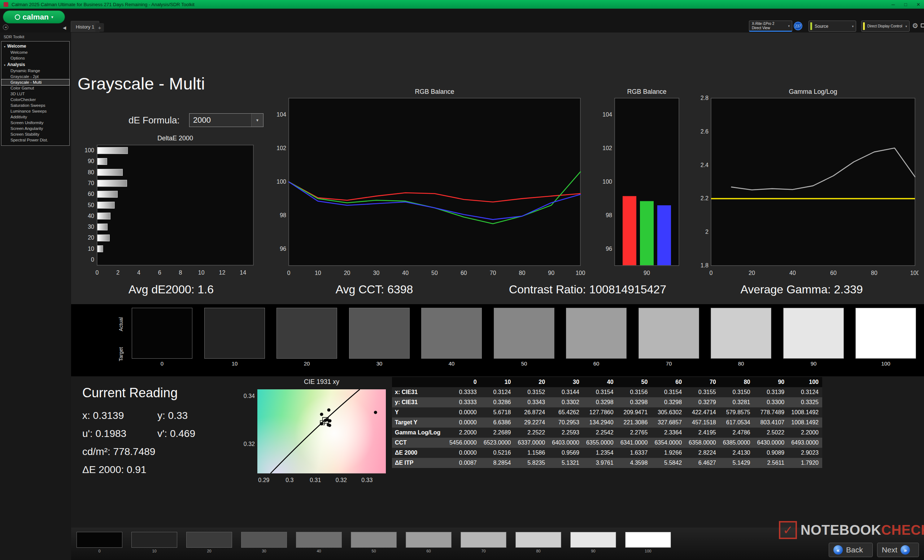  What do you see at coordinates (805, 403) in the screenshot?
I see `table-cell: 0.3325` at bounding box center [805, 403].